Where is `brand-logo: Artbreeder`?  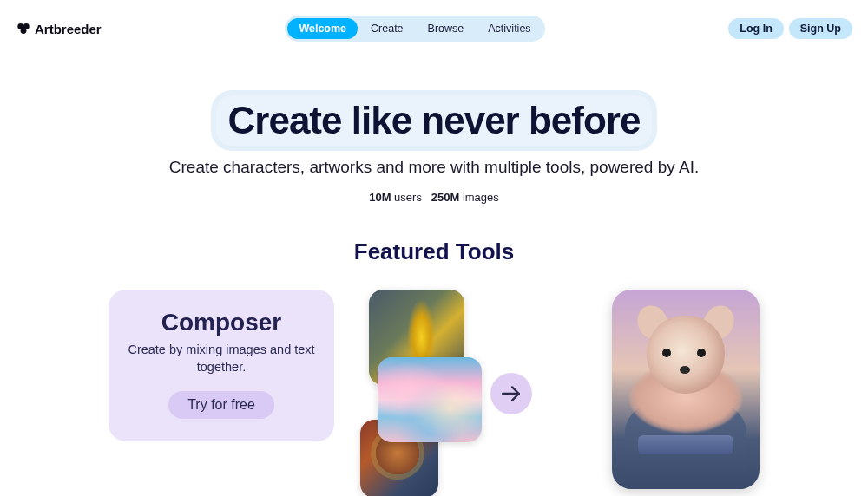 brand-logo: Artbreeder is located at coordinates (59, 29).